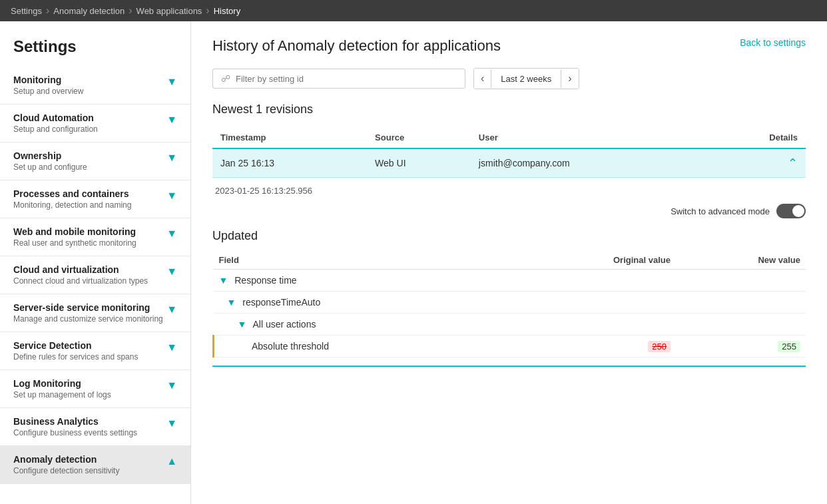  Describe the element at coordinates (740, 302) in the screenshot. I see `field-new-auto` at that location.